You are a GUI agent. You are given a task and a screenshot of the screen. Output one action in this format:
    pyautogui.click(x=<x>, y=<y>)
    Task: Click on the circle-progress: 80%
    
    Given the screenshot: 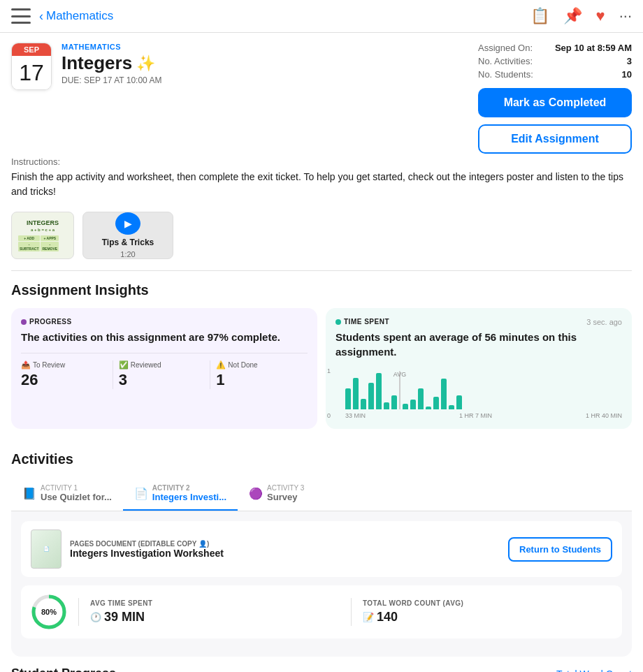 What is the action you would take?
    pyautogui.click(x=49, y=612)
    